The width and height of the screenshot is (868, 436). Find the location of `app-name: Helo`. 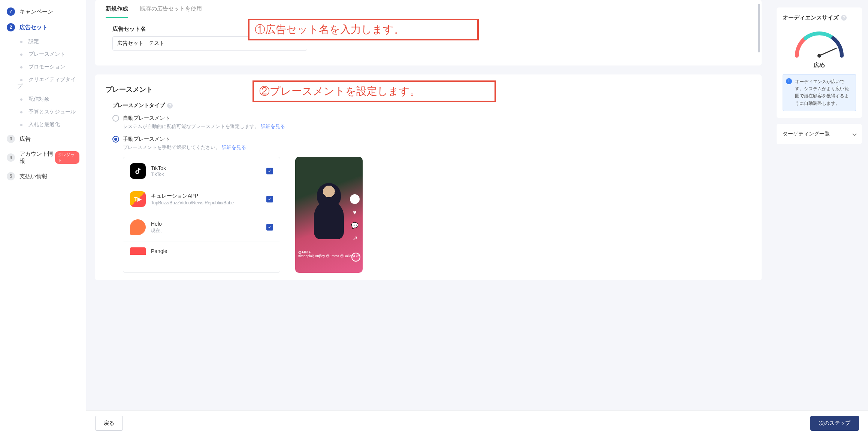

app-name: Helo is located at coordinates (206, 224).